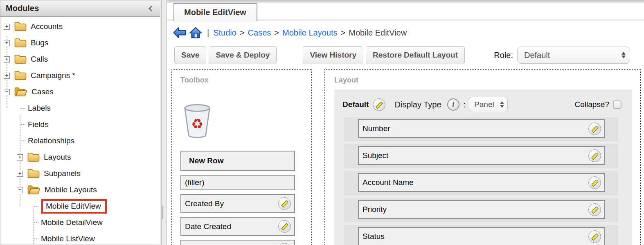 The width and height of the screenshot is (644, 245). What do you see at coordinates (72, 223) in the screenshot?
I see `tree-item-label: Mobile DetailView` at bounding box center [72, 223].